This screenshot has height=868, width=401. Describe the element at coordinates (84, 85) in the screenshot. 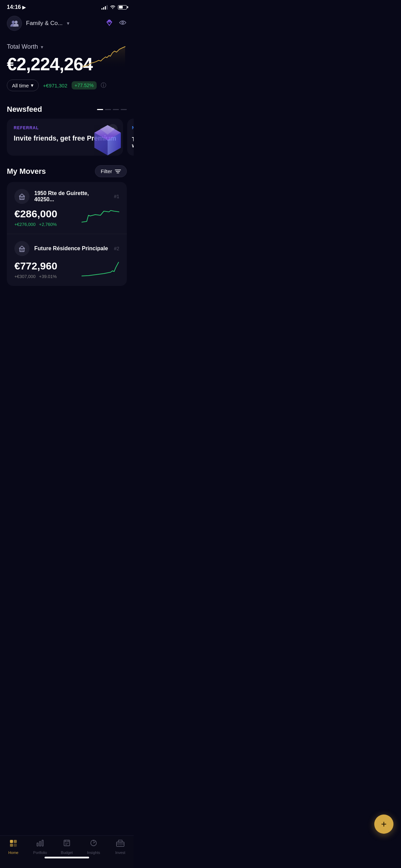

I see `change-percent: +77.52%` at that location.